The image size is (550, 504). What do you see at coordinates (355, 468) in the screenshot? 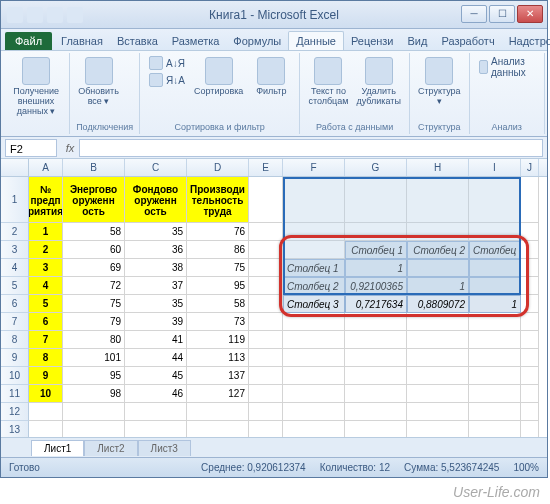
I see `status-count: Количество: 12` at bounding box center [355, 468].